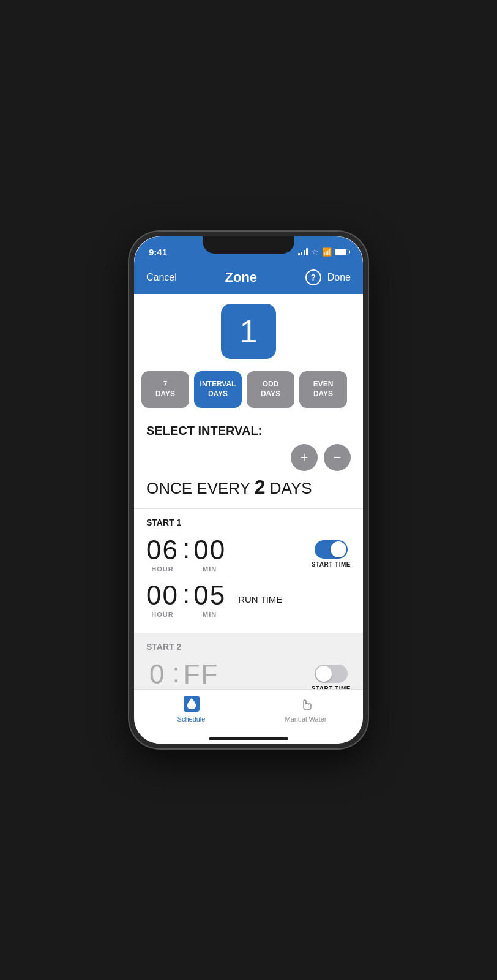 Image resolution: width=497 pixels, height=980 pixels. What do you see at coordinates (304, 458) in the screenshot?
I see `interval-increase-button: +` at bounding box center [304, 458].